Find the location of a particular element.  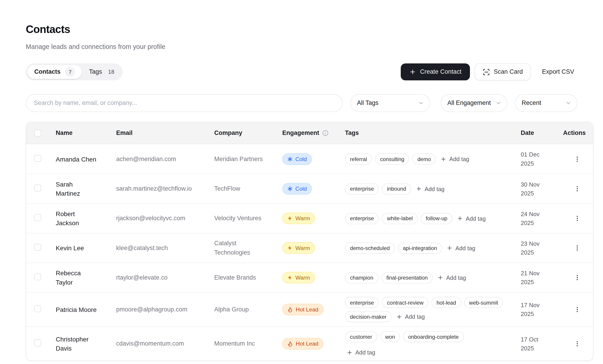

tag-pill: white-label is located at coordinates (400, 218).